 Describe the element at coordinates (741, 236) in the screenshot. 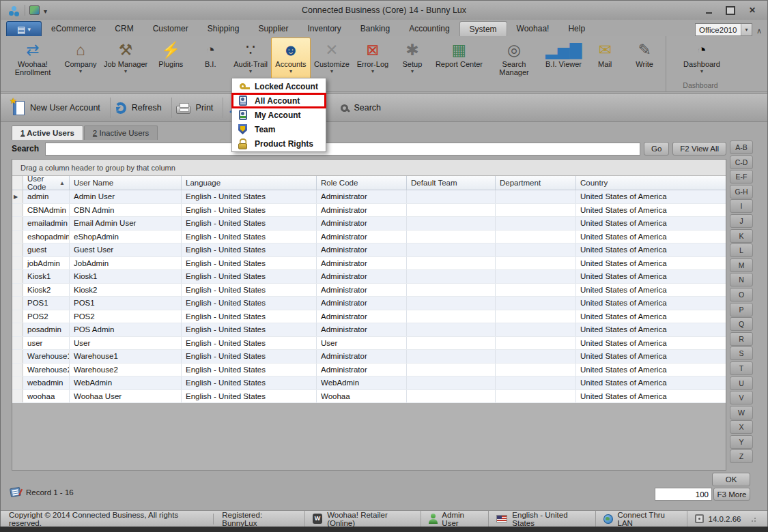

I see `alphabet-filter-button: K` at that location.